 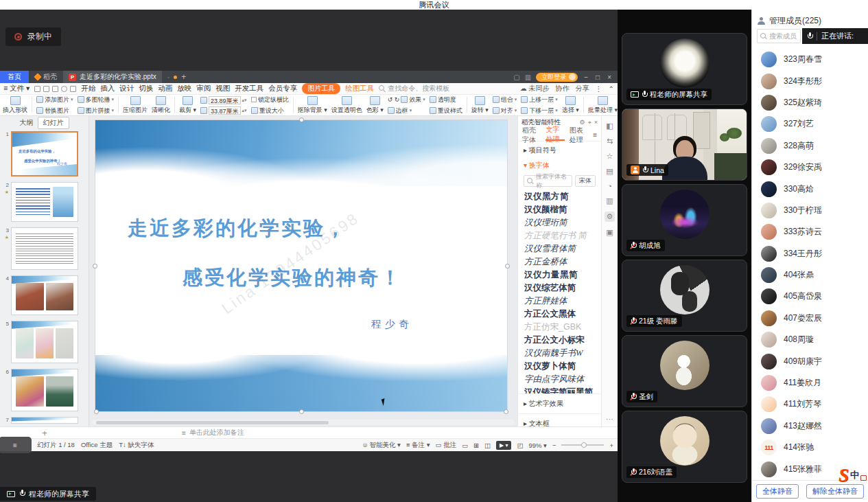 I want to click on font-option: 汉仪力量黑简, so click(x=560, y=275).